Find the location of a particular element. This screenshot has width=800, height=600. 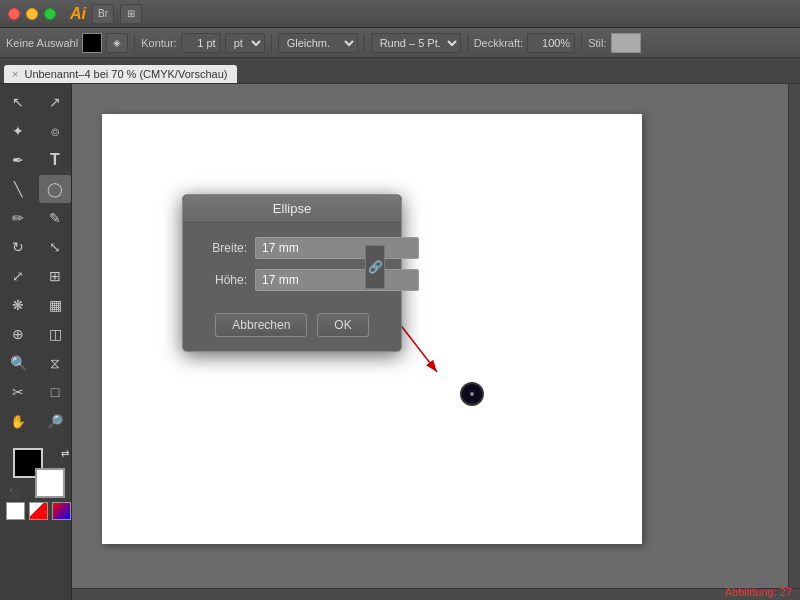

active-tab: × Unbenannt–4 bei 70 % (CMYK/Vorschau) is located at coordinates (120, 74).